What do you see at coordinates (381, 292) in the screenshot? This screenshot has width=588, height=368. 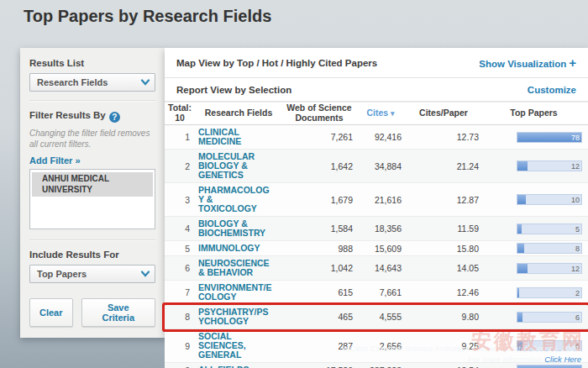 I see `cites-value: 7,661` at bounding box center [381, 292].